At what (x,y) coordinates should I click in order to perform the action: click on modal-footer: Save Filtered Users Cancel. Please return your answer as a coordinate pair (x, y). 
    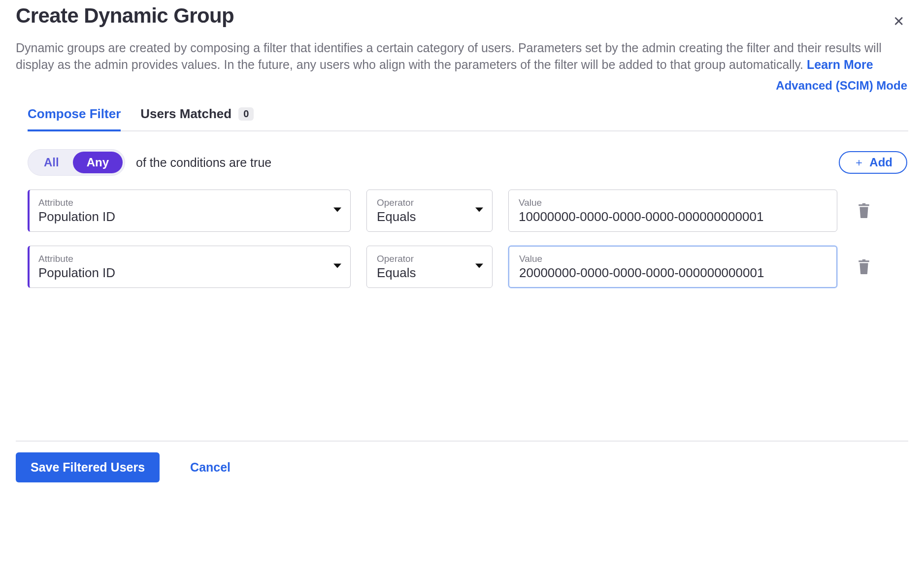
    Looking at the image, I should click on (462, 472).